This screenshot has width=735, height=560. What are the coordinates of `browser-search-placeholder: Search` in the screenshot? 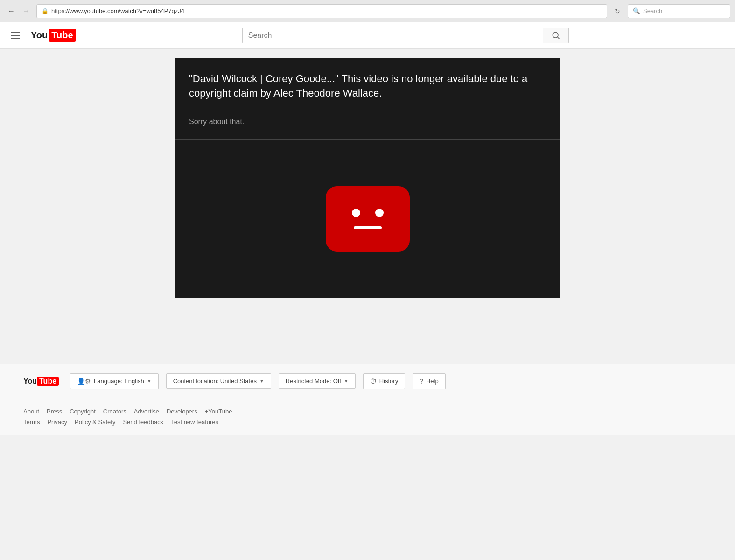 It's located at (652, 11).